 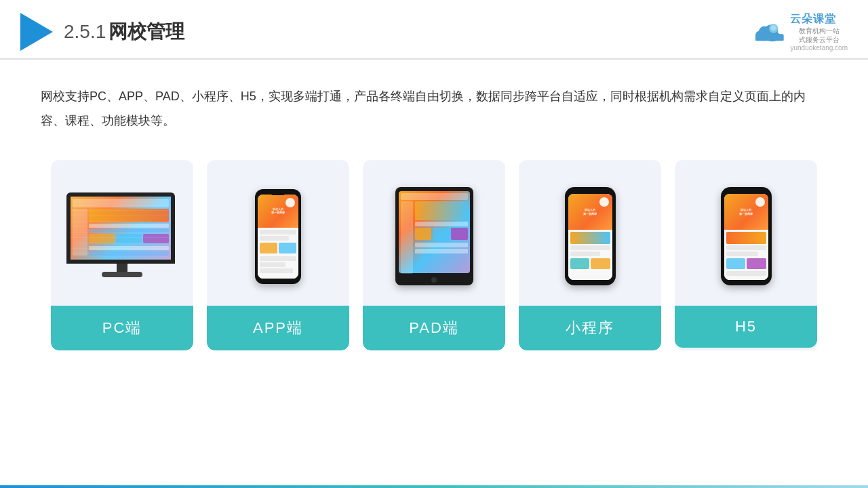 What do you see at coordinates (124, 32) in the screenshot?
I see `page-title: 2.5.1网校管理` at bounding box center [124, 32].